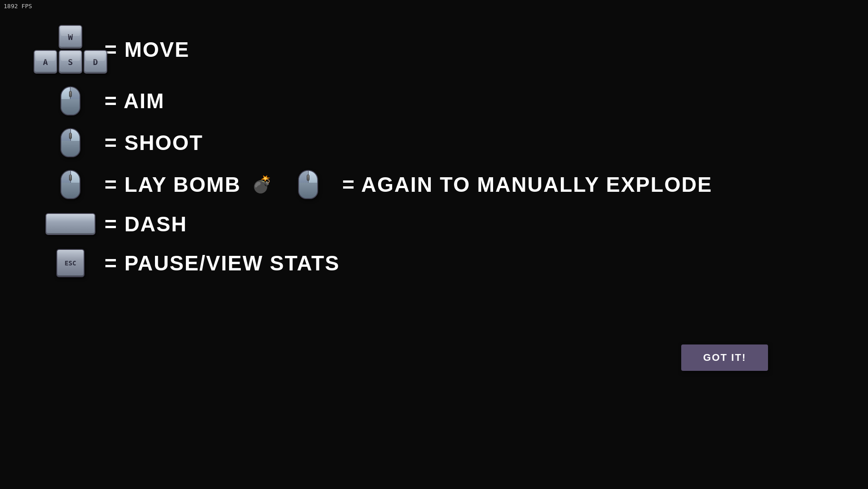  Describe the element at coordinates (70, 224) in the screenshot. I see `spacebar-icon` at that location.